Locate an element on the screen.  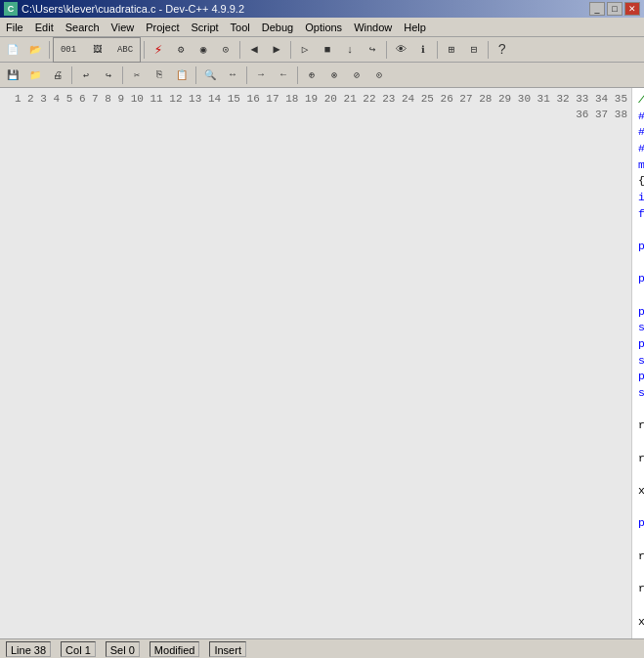
tb-extra2: ⊟ is located at coordinates (474, 50).